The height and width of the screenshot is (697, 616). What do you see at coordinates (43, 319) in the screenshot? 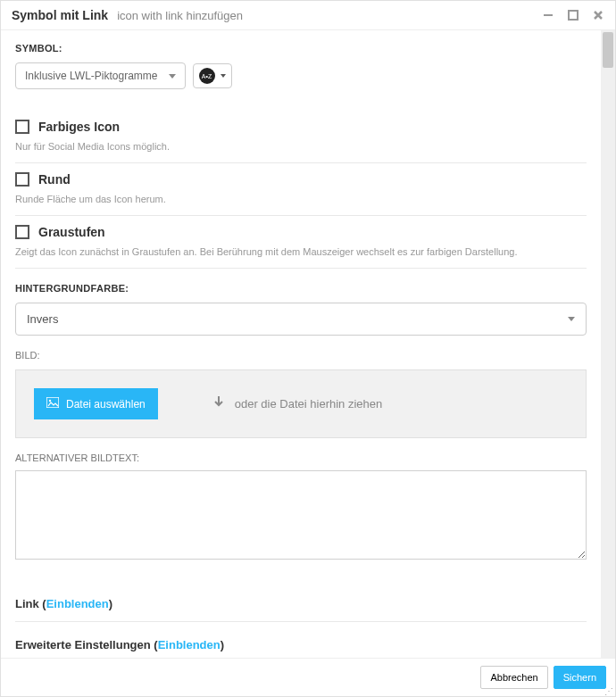
I see `bgcolor-value: Invers` at bounding box center [43, 319].